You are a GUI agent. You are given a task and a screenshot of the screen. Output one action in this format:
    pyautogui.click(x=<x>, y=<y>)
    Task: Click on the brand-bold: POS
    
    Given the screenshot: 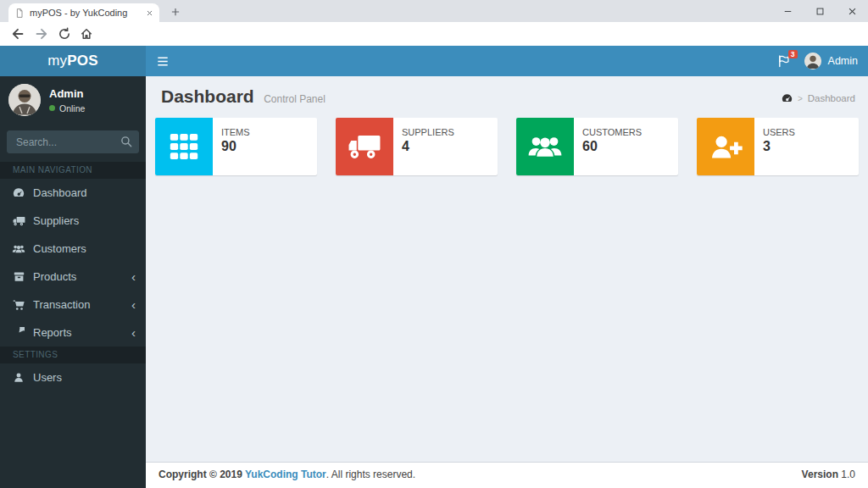 What is the action you would take?
    pyautogui.click(x=83, y=61)
    